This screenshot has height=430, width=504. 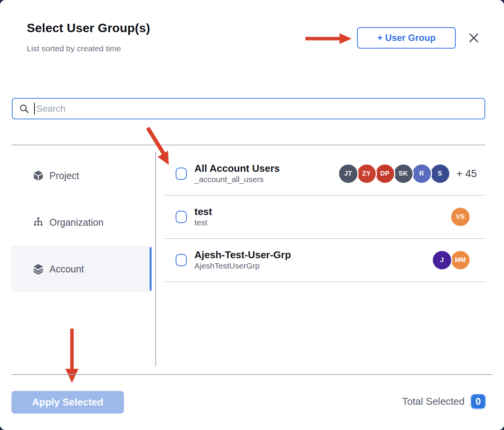 What do you see at coordinates (442, 260) in the screenshot?
I see `avatar: J` at bounding box center [442, 260].